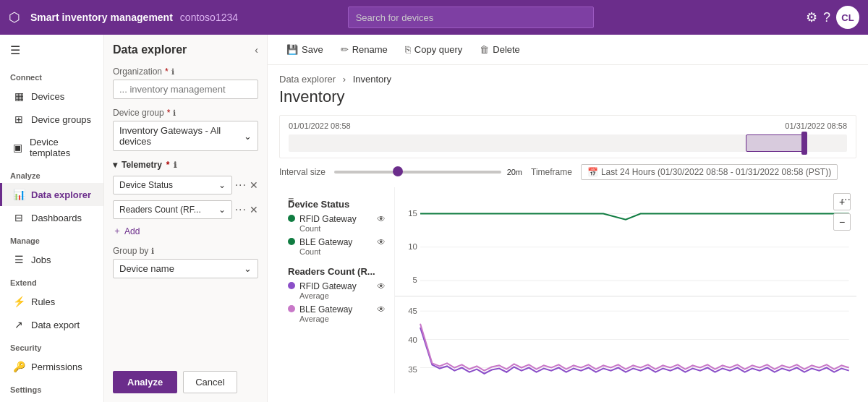 The width and height of the screenshot is (868, 402). I want to click on topbar: ⬡ Smart inventory management contoso1234…, so click(434, 17).